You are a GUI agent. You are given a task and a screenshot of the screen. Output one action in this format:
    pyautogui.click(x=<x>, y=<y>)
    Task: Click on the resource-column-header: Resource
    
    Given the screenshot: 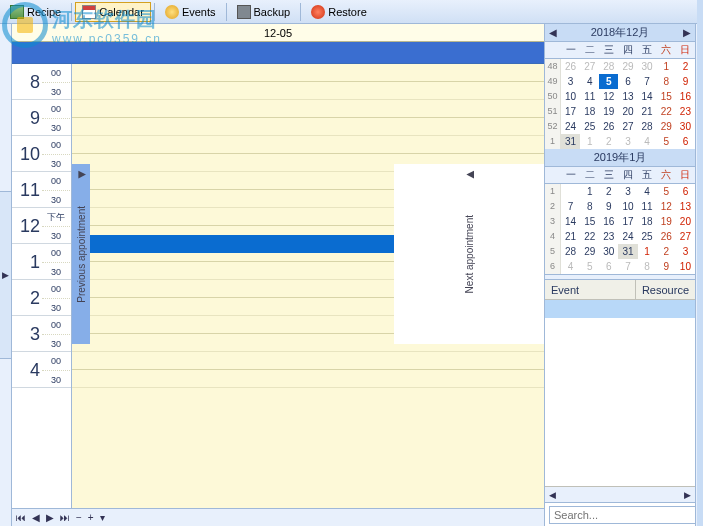 What is the action you would take?
    pyautogui.click(x=666, y=290)
    